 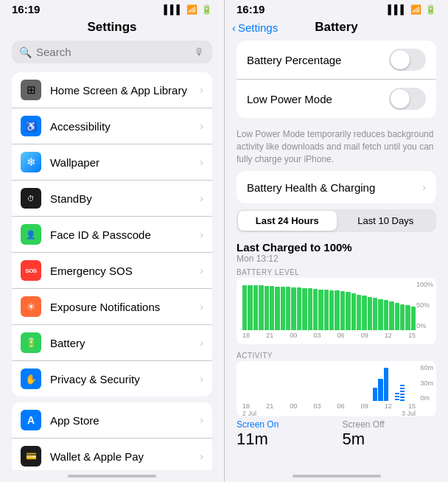 What do you see at coordinates (390, 439) in the screenshot?
I see `screen-off-value: 5m` at bounding box center [390, 439].